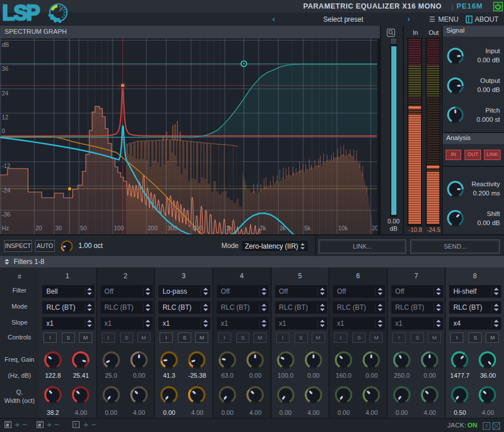 The width and height of the screenshot is (504, 432). Describe the element at coordinates (6, 45) in the screenshot. I see `svg-text: dB` at that location.